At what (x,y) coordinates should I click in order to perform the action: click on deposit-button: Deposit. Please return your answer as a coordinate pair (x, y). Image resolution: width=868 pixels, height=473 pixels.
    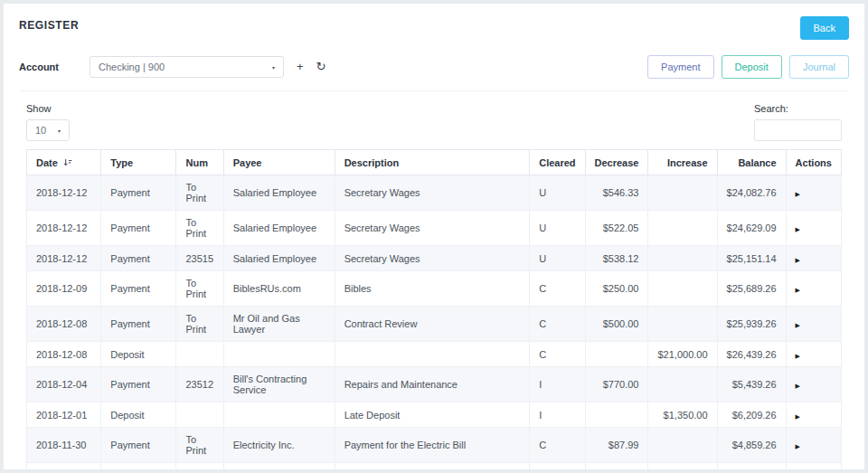
    Looking at the image, I should click on (752, 67).